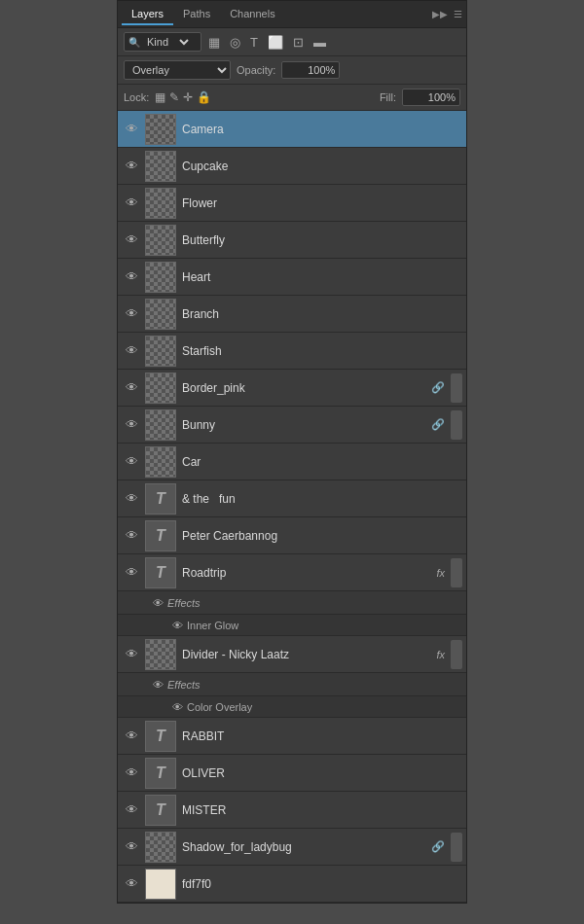 This screenshot has width=584, height=924. I want to click on opacity-input, so click(310, 70).